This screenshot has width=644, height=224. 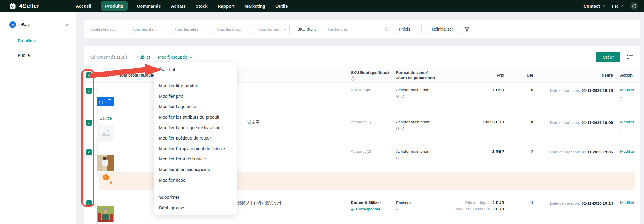 I want to click on row-select-cell: ✓, so click(x=90, y=99).